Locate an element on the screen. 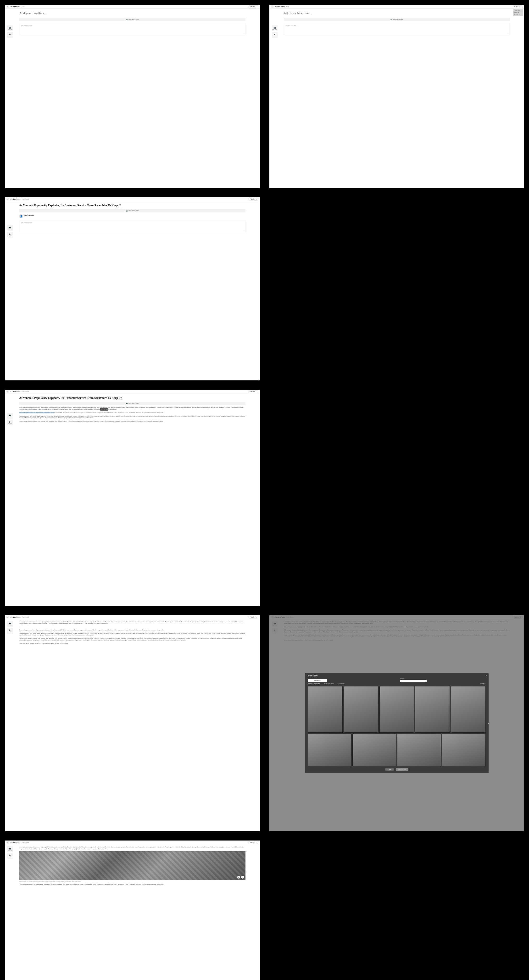  tab-recently-added: RECENTLY ADDED is located at coordinates (329, 684).